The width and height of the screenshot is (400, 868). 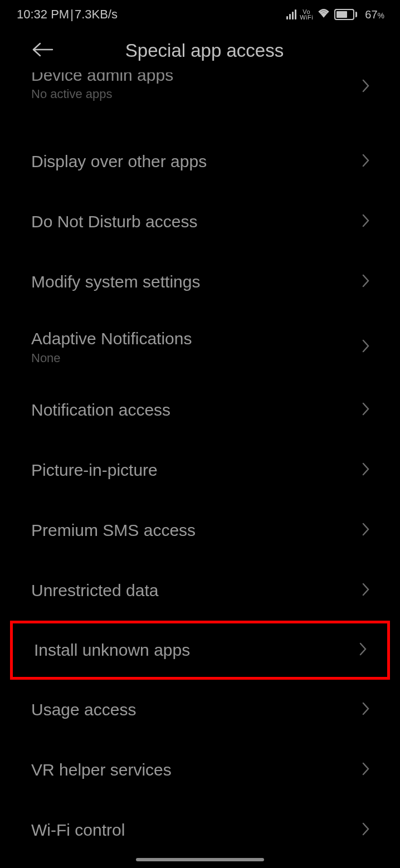 What do you see at coordinates (191, 591) in the screenshot?
I see `item-title: Unrestricted data` at bounding box center [191, 591].